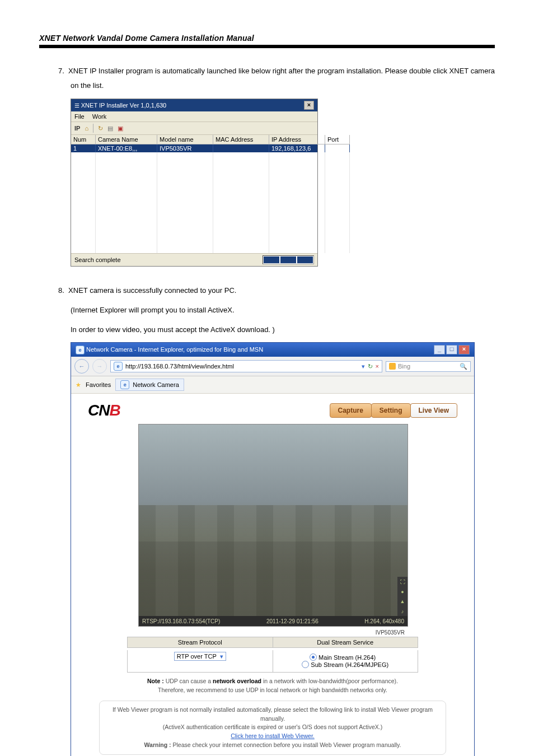  What do you see at coordinates (338, 140) in the screenshot?
I see `col-port: Port` at bounding box center [338, 140].